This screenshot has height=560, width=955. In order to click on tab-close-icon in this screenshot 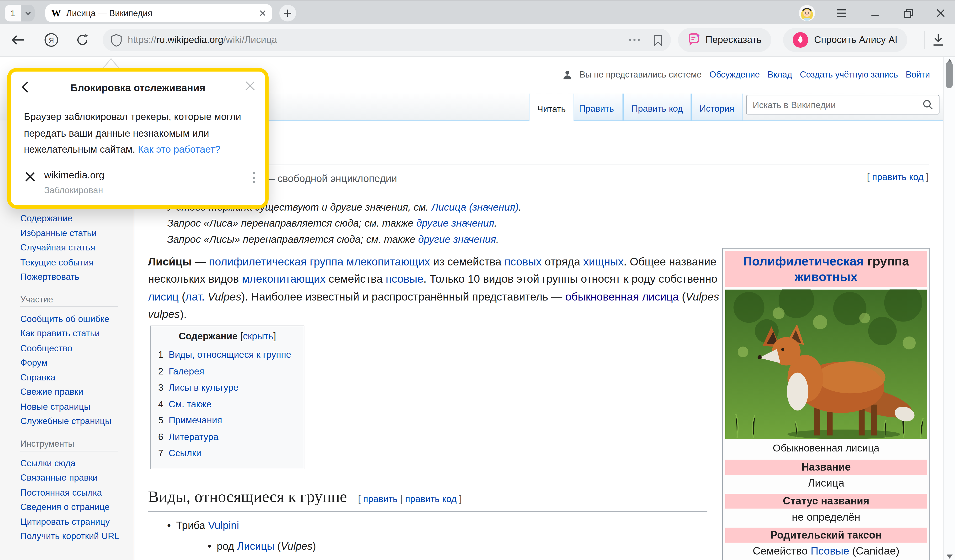, I will do `click(263, 13)`.